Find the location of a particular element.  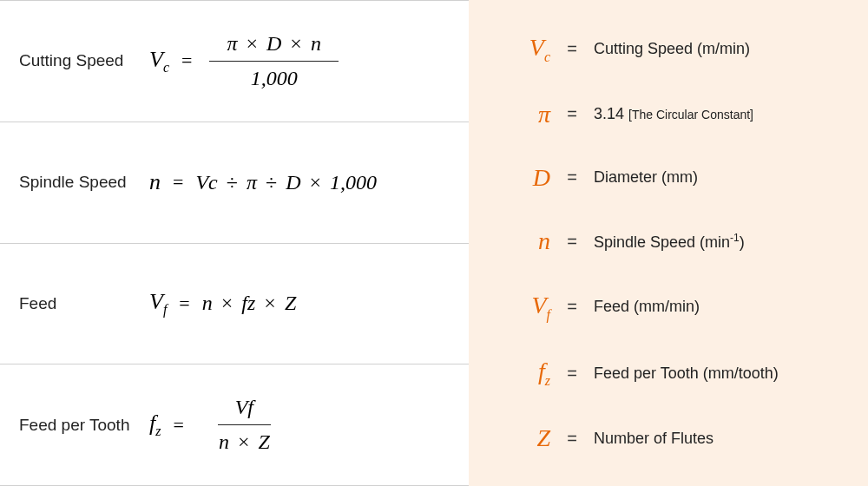

formula-body: Vf = n×fz×Z is located at coordinates (299, 304).